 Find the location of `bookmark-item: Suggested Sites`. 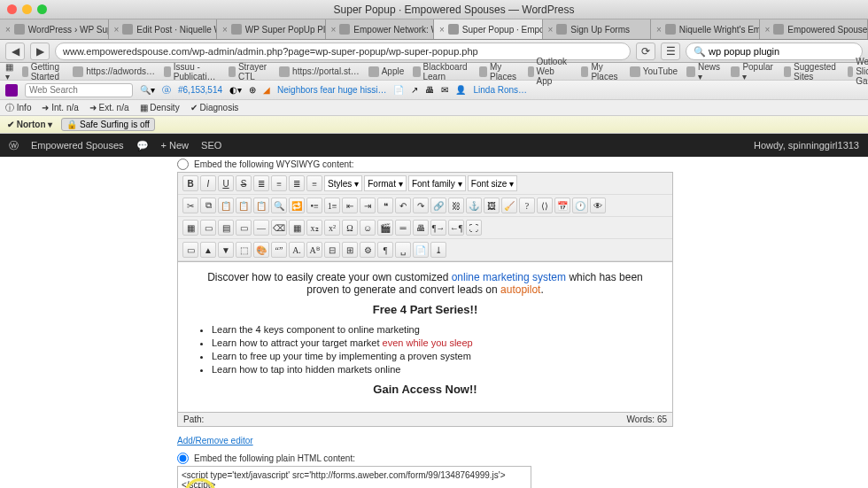

bookmark-item: Suggested Sites is located at coordinates (811, 72).